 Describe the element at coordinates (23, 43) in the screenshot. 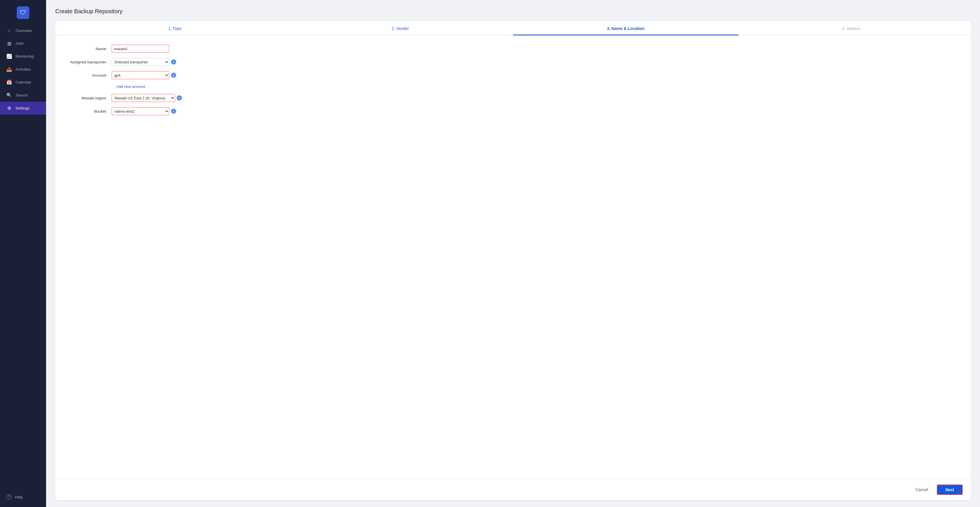

I see `sidebar-item-jobs: ▦ Jobs` at that location.